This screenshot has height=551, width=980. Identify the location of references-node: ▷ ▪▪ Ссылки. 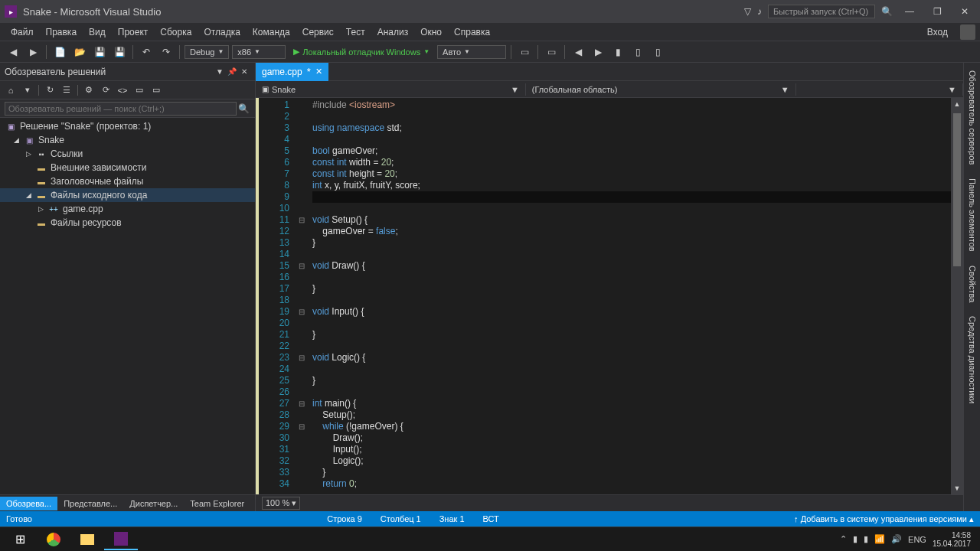
(127, 154).